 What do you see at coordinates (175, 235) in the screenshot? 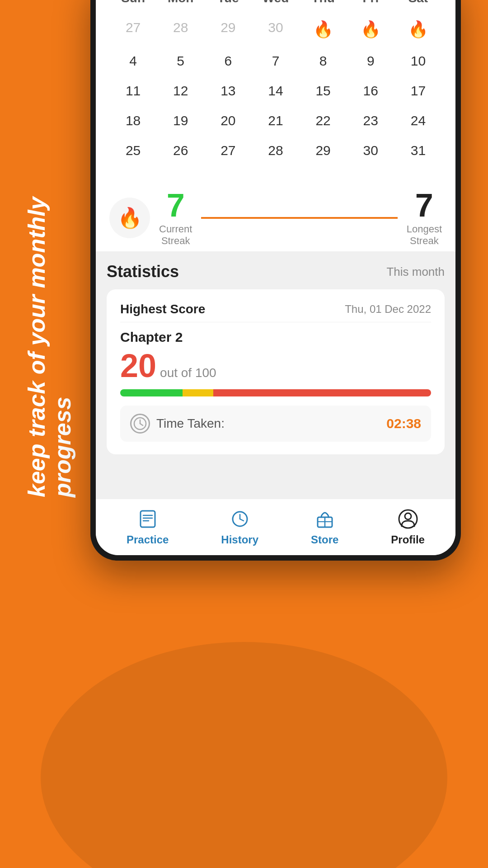
I see `current-streak-label: CurrentStreak` at bounding box center [175, 235].